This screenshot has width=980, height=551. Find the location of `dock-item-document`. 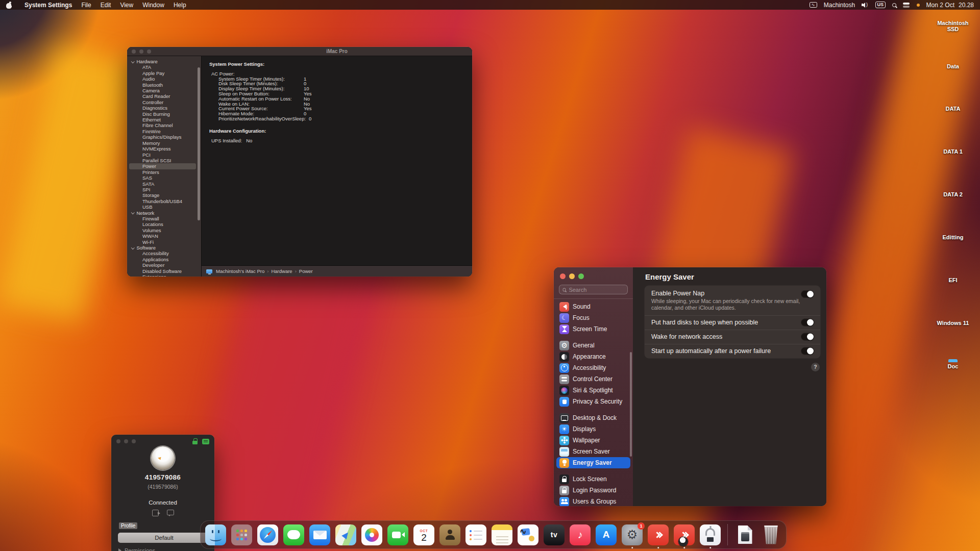

dock-item-document is located at coordinates (745, 535).